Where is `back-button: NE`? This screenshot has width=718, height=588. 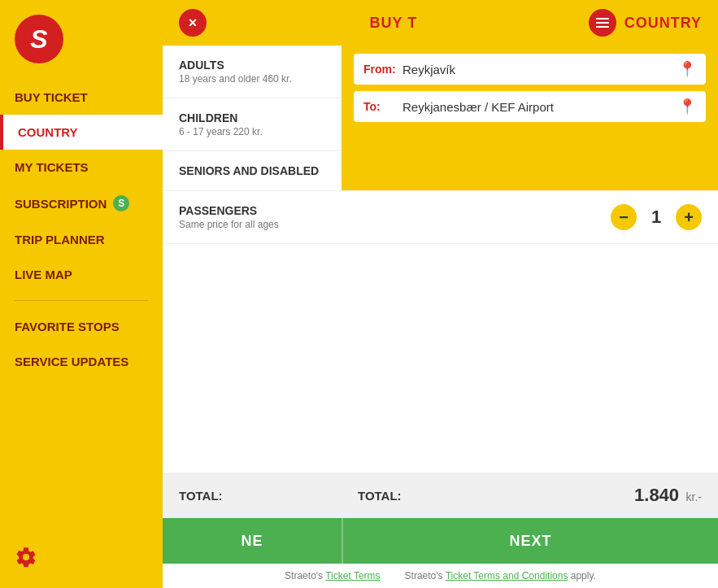 back-button: NE is located at coordinates (252, 541).